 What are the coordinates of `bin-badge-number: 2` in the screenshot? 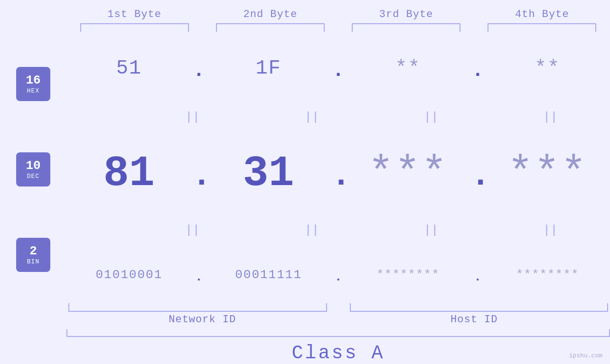 It's located at (33, 252).